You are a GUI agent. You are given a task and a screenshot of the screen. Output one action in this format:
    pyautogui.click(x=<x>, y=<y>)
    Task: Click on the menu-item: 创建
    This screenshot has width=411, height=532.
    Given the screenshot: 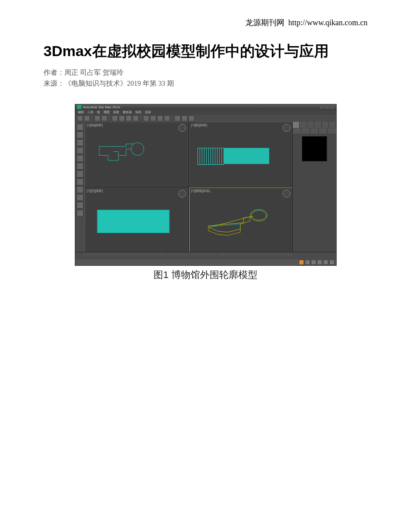 What is the action you would take?
    pyautogui.click(x=116, y=112)
    